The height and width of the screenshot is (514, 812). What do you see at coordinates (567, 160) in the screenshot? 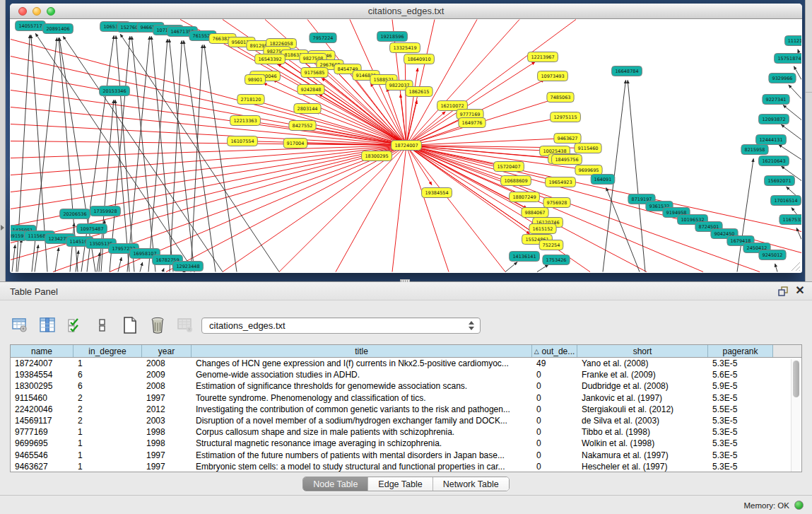
I see `graph-node: 18495756` at bounding box center [567, 160].